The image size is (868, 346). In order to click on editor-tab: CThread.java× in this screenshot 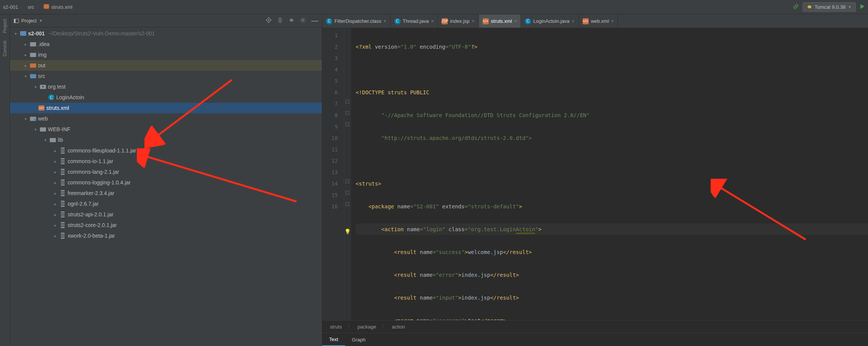, I will do `click(414, 21)`.